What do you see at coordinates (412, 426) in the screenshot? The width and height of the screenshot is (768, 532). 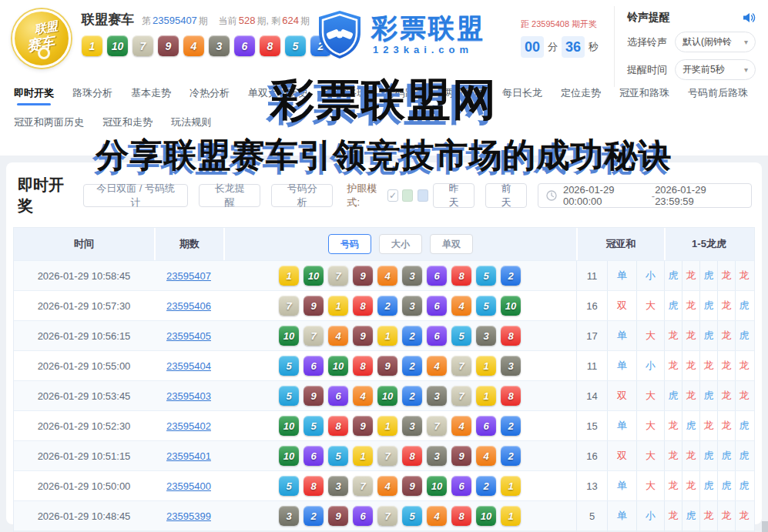 I see `ball-3: 3` at bounding box center [412, 426].